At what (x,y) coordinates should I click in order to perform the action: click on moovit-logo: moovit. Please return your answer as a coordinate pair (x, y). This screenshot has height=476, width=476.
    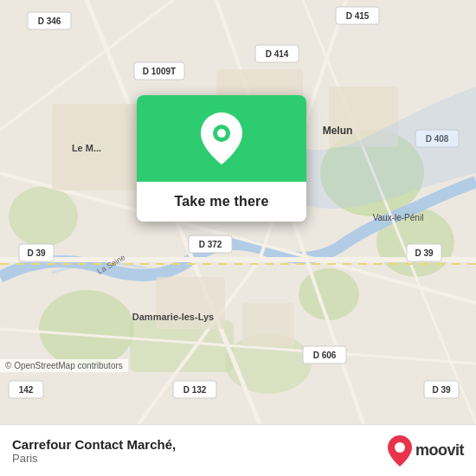
    Looking at the image, I should click on (426, 451).